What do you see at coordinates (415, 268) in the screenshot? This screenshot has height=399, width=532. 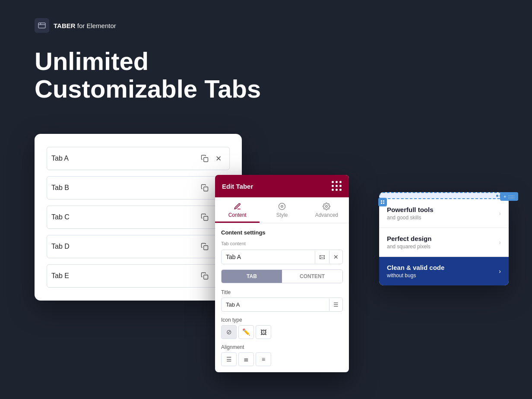 I see `preview-item-title: Clean & valid code` at bounding box center [415, 268].